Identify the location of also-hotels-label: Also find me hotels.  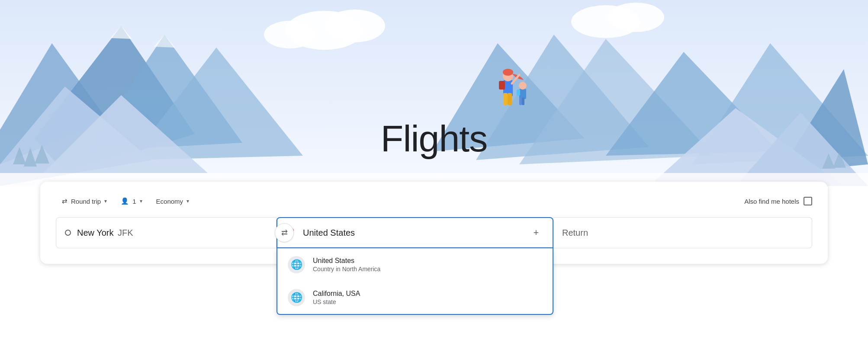
(772, 202).